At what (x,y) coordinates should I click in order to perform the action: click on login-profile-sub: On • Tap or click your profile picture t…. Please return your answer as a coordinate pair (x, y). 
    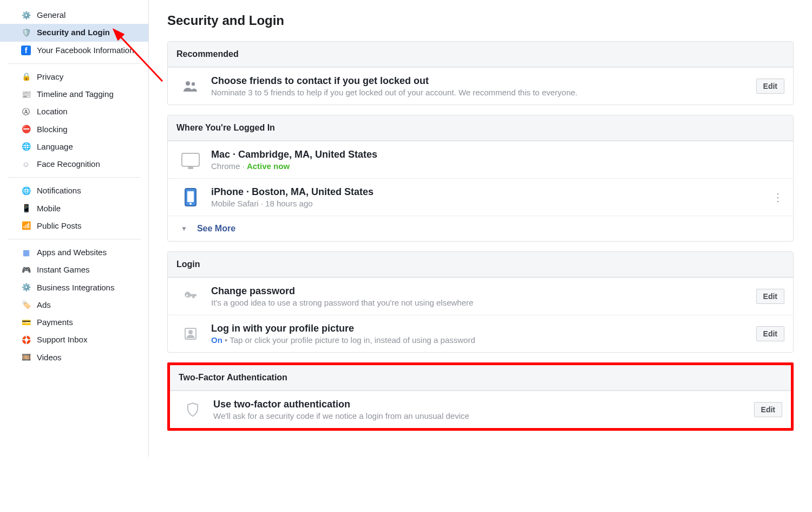
    Looking at the image, I should click on (481, 340).